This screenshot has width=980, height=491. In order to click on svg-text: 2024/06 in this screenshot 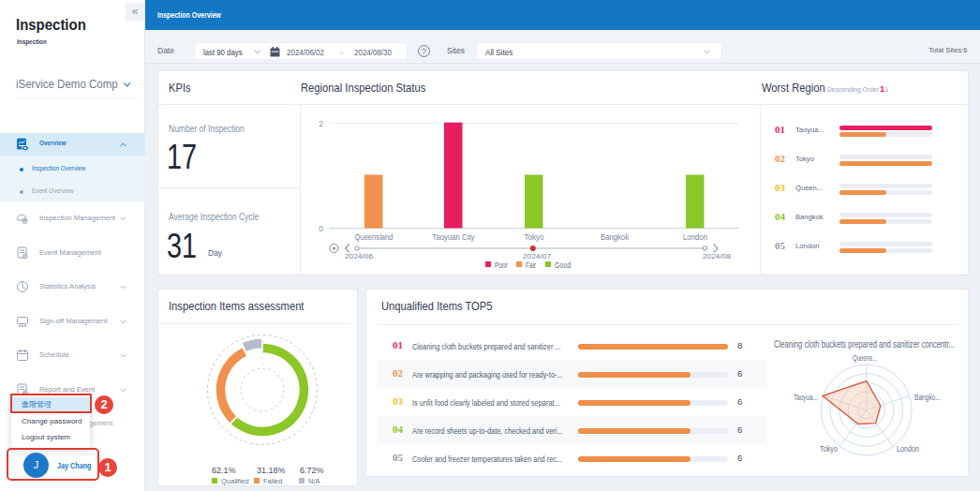, I will do `click(360, 257)`.